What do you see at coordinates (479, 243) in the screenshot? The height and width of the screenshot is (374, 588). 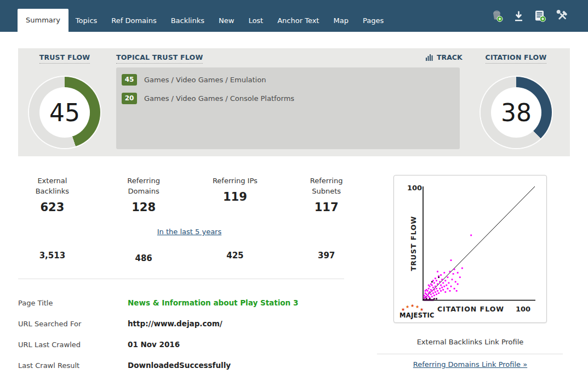 I see `diagonal-reference-line` at bounding box center [479, 243].